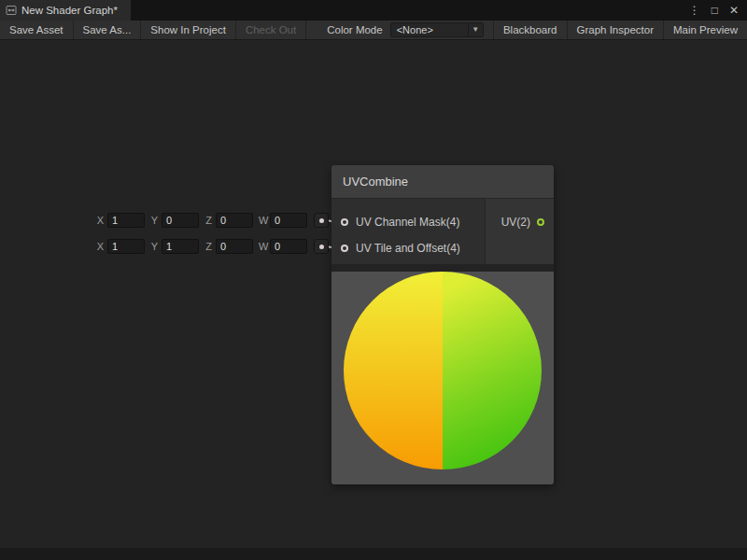  I want to click on shader-graph-icon, so click(11, 10).